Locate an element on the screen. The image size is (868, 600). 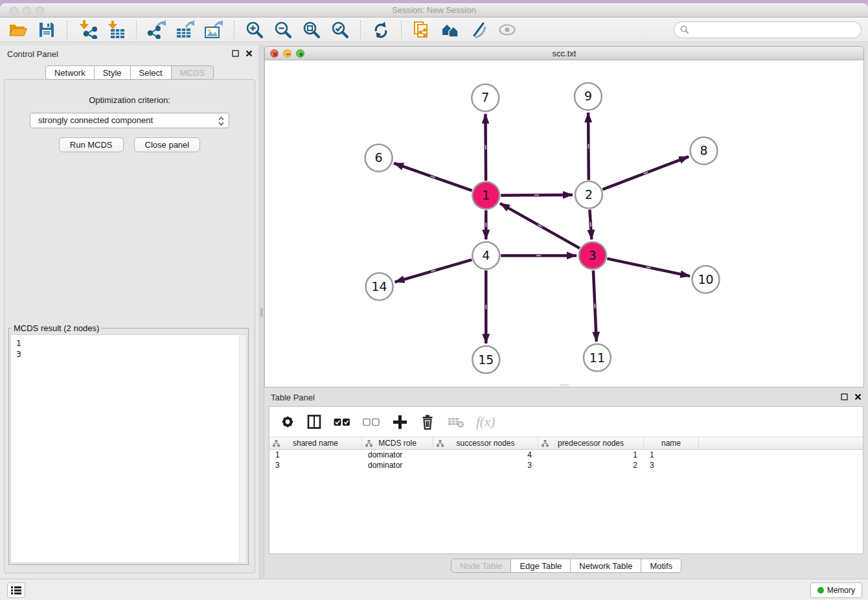
tab-network: Network is located at coordinates (70, 73).